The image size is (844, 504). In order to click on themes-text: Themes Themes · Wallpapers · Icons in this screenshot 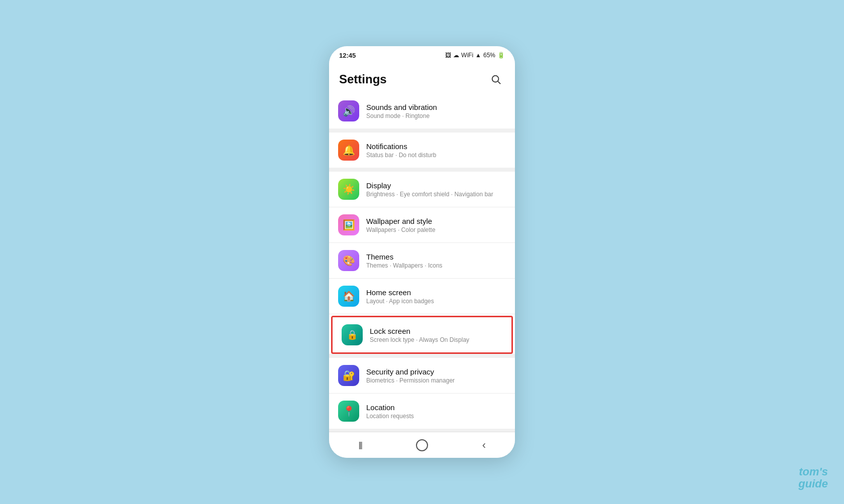, I will do `click(436, 261)`.